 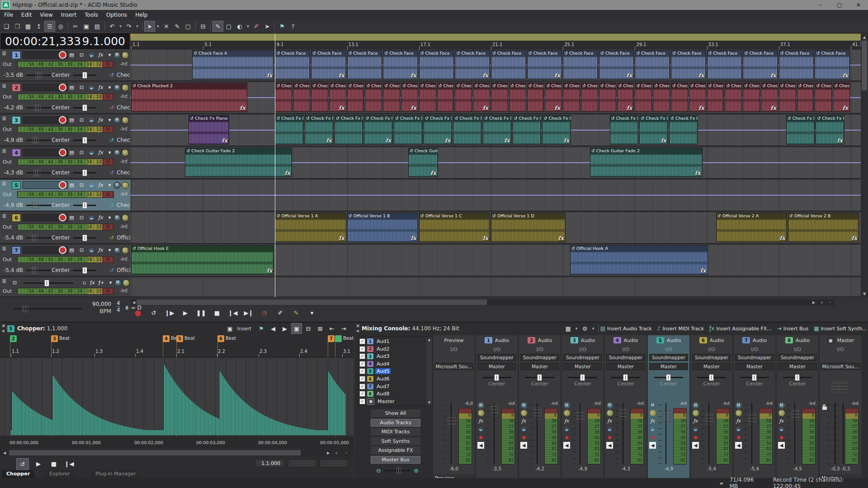 I want to click on new-file-icon: ❏, so click(x=6, y=26).